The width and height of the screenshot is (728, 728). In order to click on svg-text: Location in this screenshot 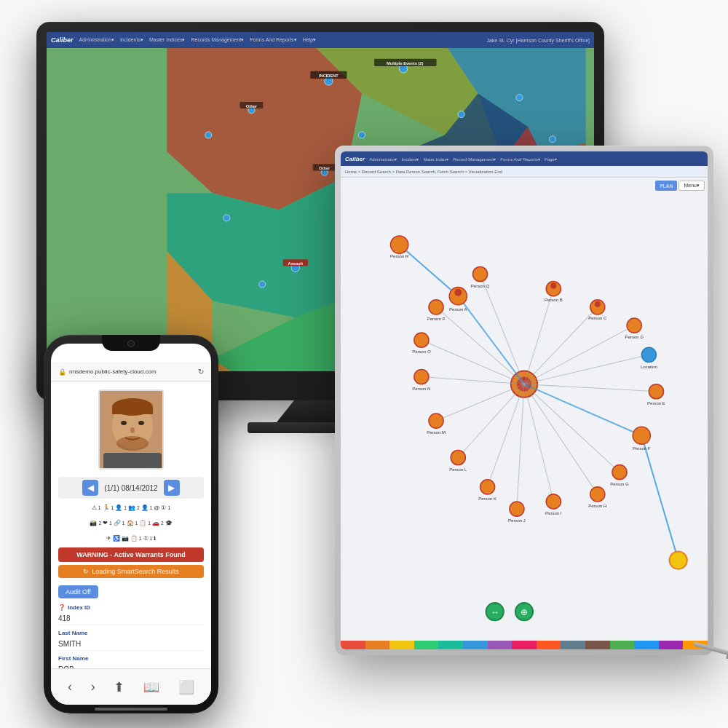, I will do `click(649, 367)`.